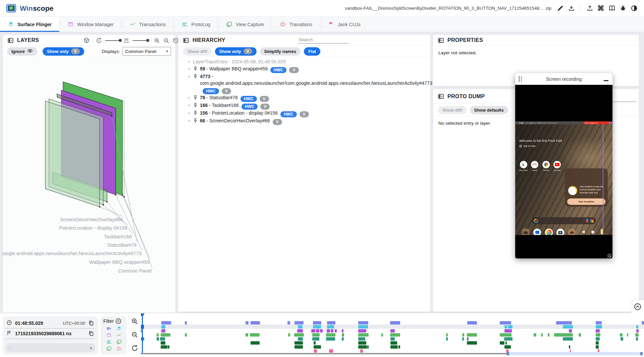  Describe the element at coordinates (606, 79) in the screenshot. I see `minimize-icon` at that location.